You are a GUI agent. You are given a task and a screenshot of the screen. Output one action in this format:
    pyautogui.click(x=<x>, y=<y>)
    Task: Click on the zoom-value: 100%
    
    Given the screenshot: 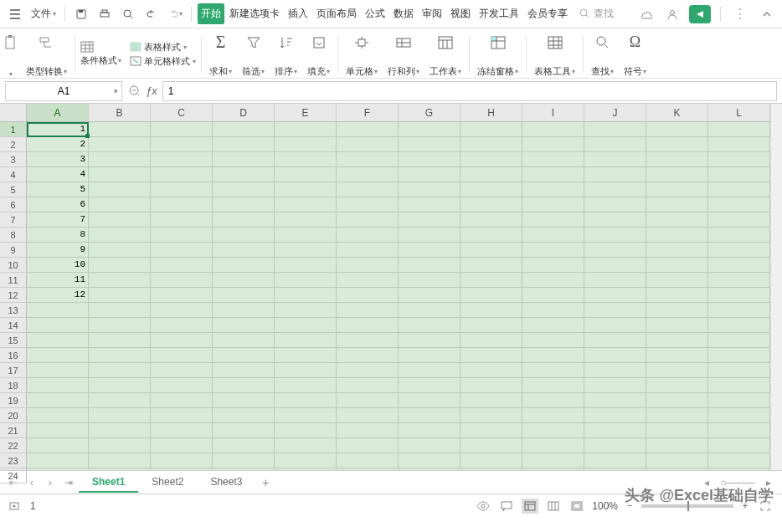 What is the action you would take?
    pyautogui.click(x=605, y=506)
    